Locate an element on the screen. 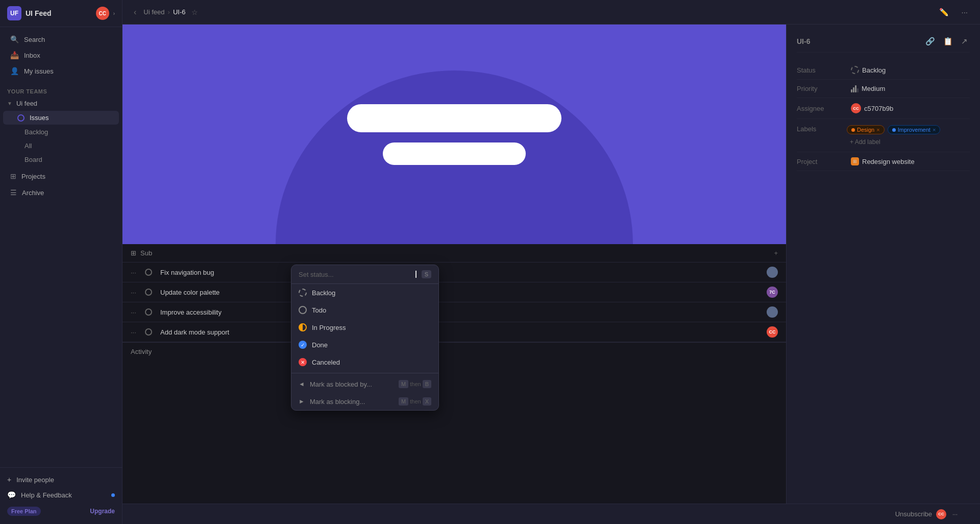  link-button: 🔗 is located at coordinates (930, 41).